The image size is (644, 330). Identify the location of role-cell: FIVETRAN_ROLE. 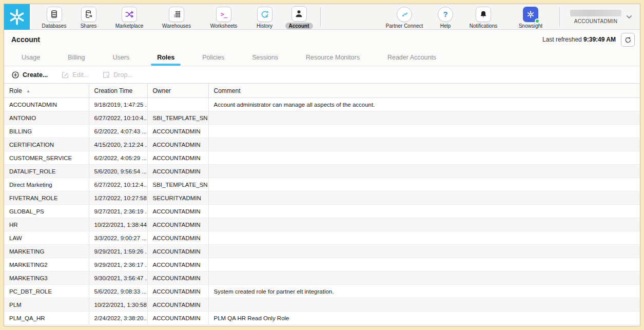
(46, 198).